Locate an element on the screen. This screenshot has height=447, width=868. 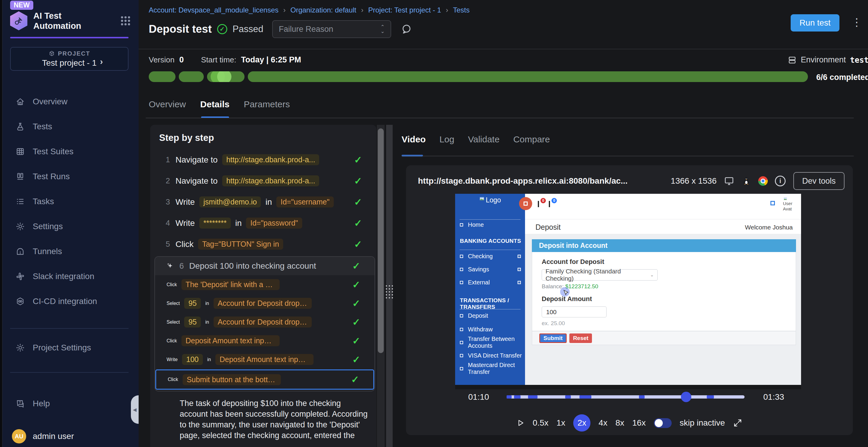
dev-tools-button: Dev tools is located at coordinates (819, 181).